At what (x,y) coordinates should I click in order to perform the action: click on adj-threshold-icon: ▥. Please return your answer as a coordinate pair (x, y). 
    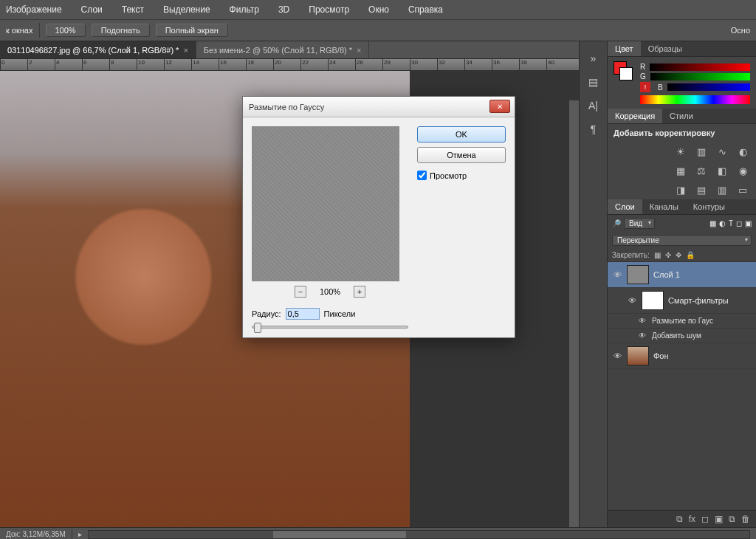
    Looking at the image, I should click on (722, 190).